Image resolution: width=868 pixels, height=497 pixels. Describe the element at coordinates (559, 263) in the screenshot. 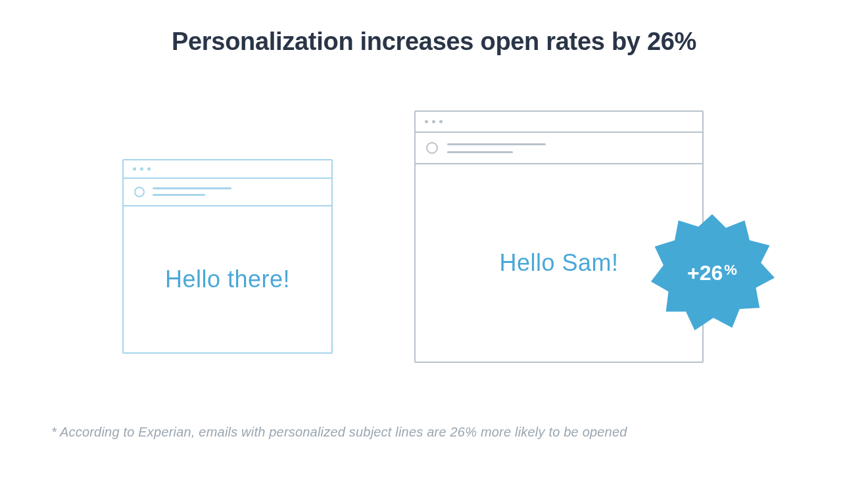

I see `greeting-personalized: Hello Sam!` at that location.